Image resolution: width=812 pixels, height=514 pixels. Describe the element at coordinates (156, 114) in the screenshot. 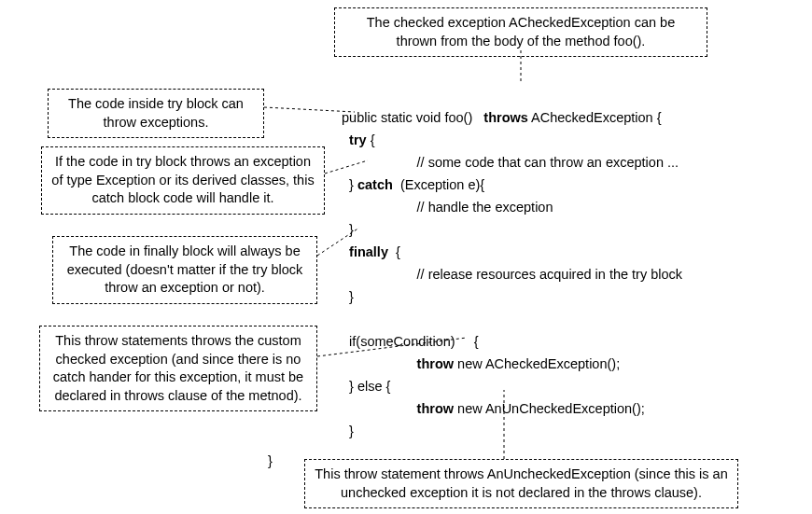

I see `callout-try: The code inside try block can throw exce…` at that location.